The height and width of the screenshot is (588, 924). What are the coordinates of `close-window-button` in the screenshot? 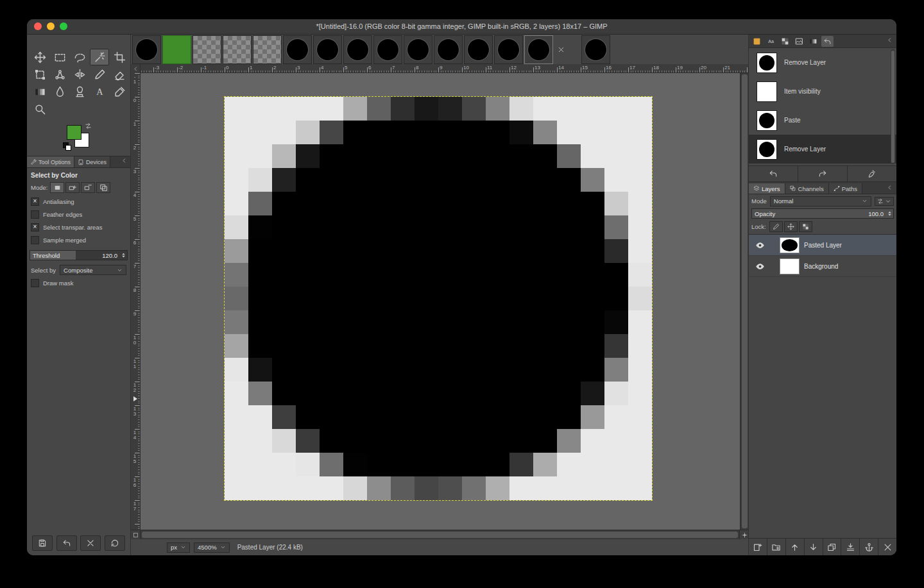 It's located at (38, 26).